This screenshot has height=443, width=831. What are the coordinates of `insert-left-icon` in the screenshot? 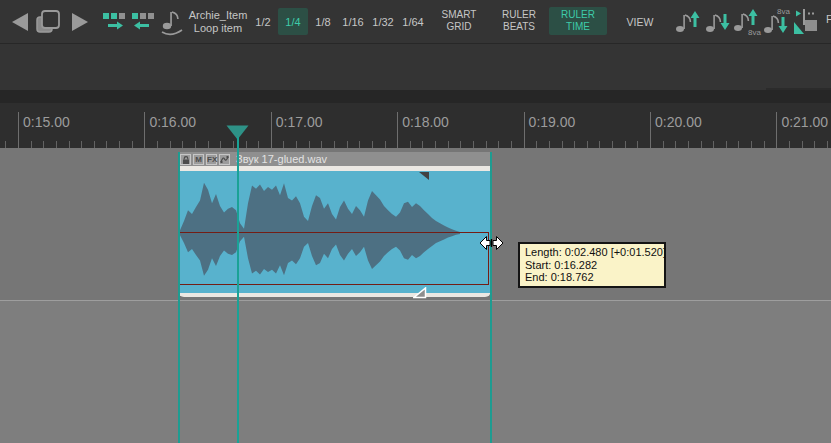 It's located at (144, 24).